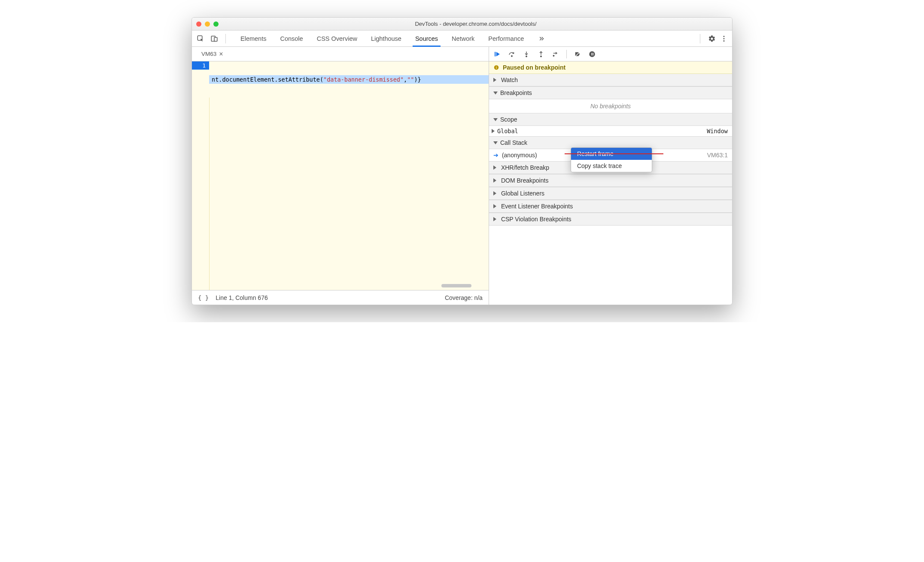  Describe the element at coordinates (199, 24) in the screenshot. I see `close-window-button` at that location.